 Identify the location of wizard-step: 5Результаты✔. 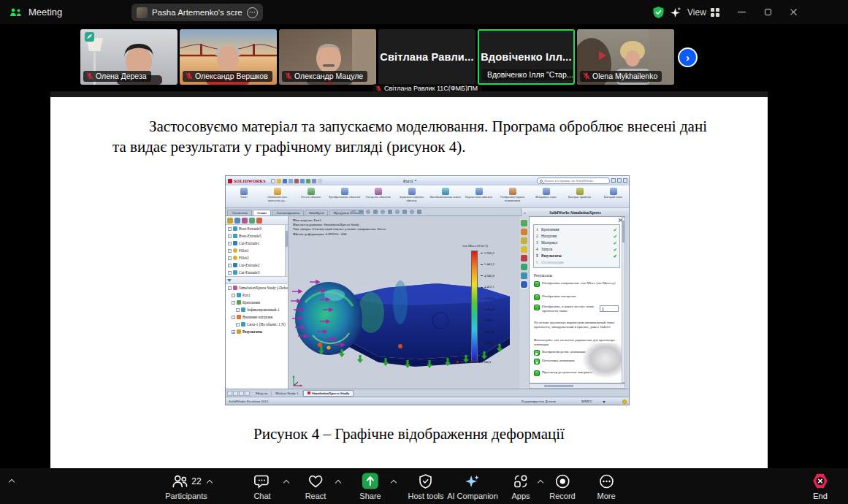
(577, 256).